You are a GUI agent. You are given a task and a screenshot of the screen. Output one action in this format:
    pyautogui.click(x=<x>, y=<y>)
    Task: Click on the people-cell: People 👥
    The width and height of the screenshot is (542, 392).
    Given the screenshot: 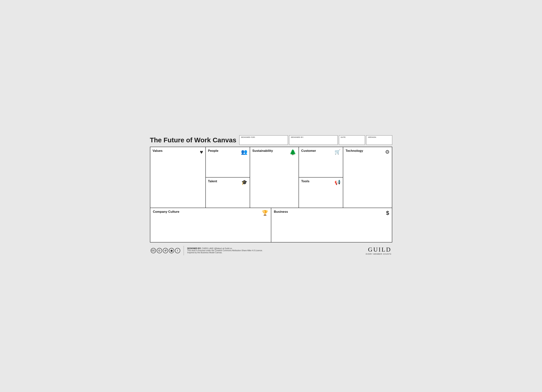 What is the action you would take?
    pyautogui.click(x=228, y=162)
    